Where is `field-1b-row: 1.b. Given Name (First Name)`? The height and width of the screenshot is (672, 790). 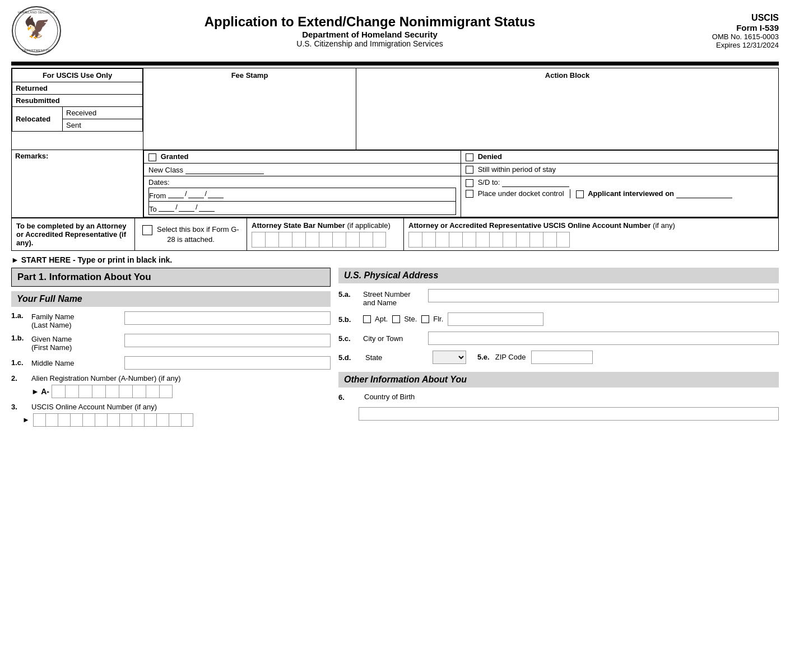
field-1b-row: 1.b. Given Name (First Name) is located at coordinates (171, 343).